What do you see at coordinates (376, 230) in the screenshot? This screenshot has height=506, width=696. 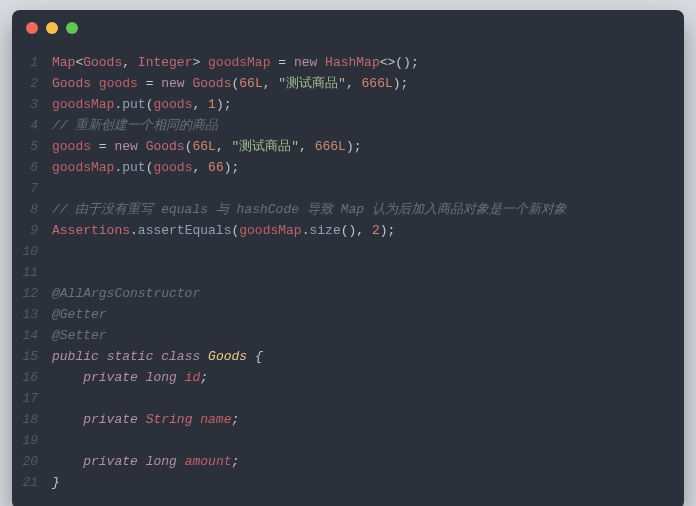 I see `token: 2` at bounding box center [376, 230].